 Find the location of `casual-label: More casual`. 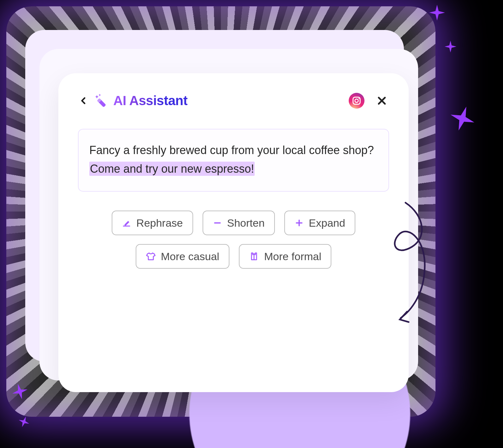

casual-label: More casual is located at coordinates (190, 256).